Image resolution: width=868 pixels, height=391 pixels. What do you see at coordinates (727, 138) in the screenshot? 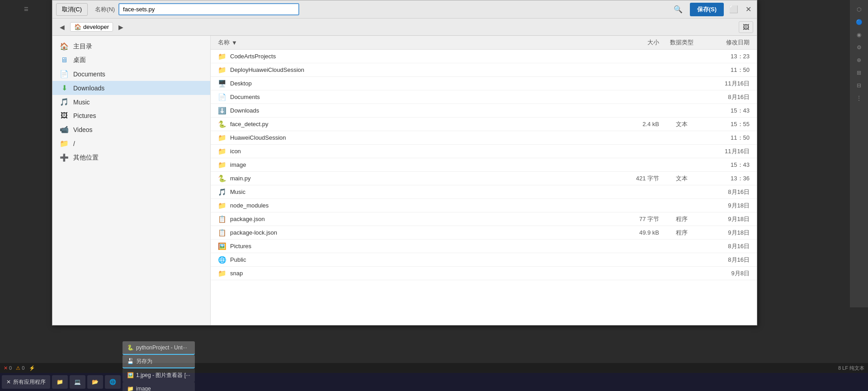
I see `file-date: 11：50` at bounding box center [727, 138].